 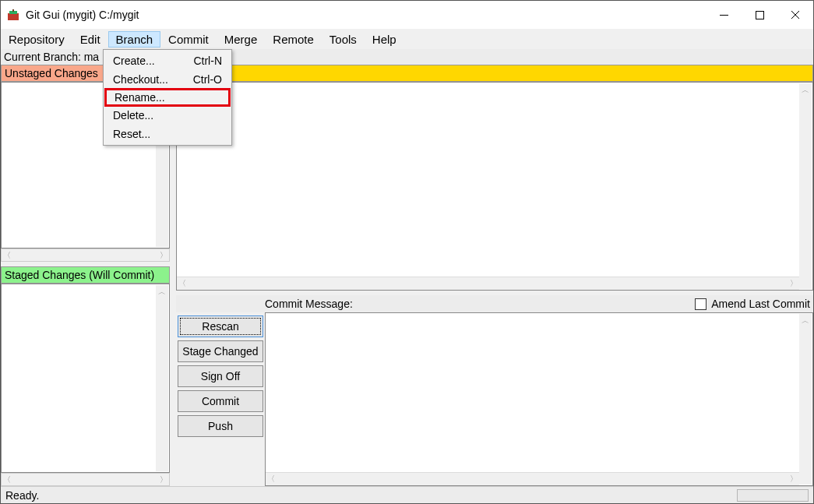 I want to click on menu-edit: Edit, so click(x=90, y=39).